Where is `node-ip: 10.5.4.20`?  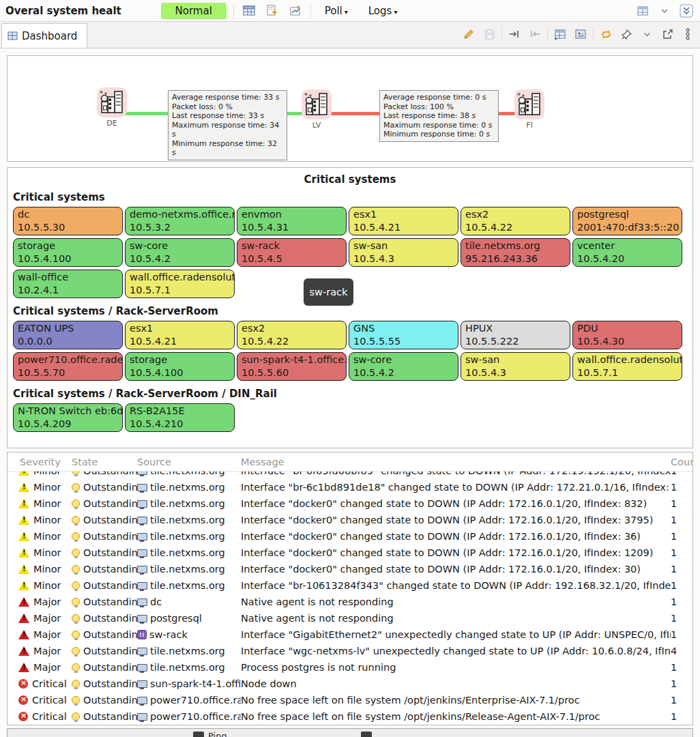
node-ip: 10.5.4.20 is located at coordinates (628, 259).